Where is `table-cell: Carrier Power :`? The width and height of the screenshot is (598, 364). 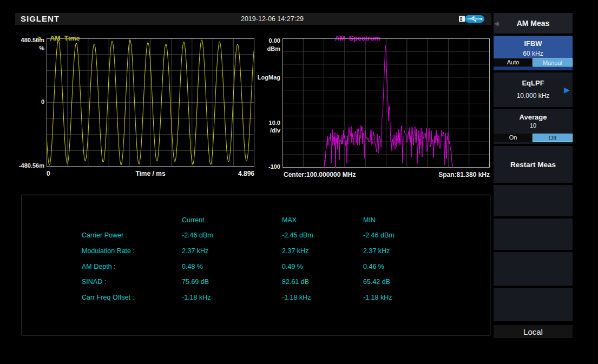
table-cell: Carrier Power : is located at coordinates (104, 235).